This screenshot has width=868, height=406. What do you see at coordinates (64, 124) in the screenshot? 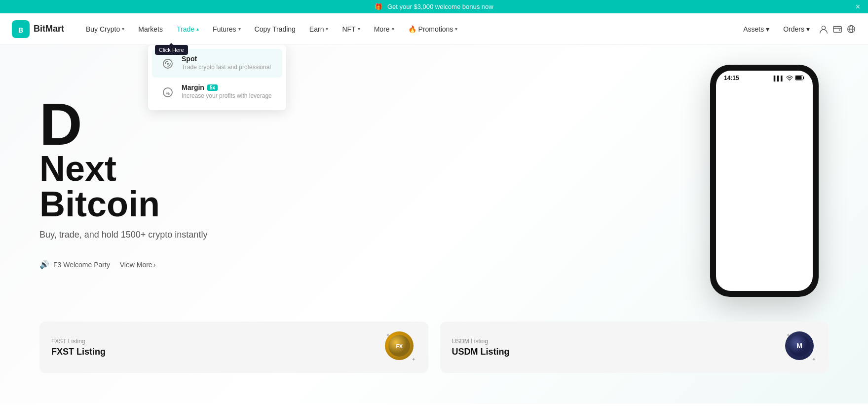
I see `hero-partial-letter: D` at bounding box center [64, 124].